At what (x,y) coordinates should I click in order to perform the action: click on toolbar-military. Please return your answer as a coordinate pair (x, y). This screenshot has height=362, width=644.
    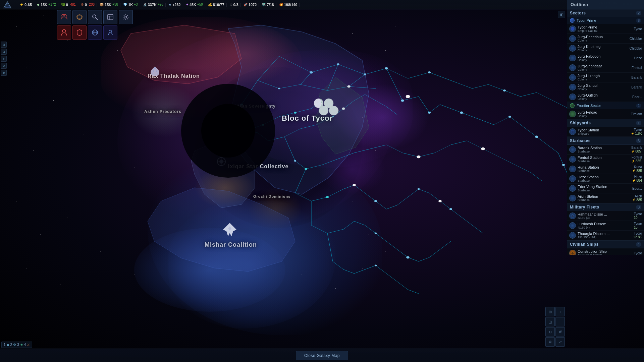
    Looking at the image, I should click on (79, 33).